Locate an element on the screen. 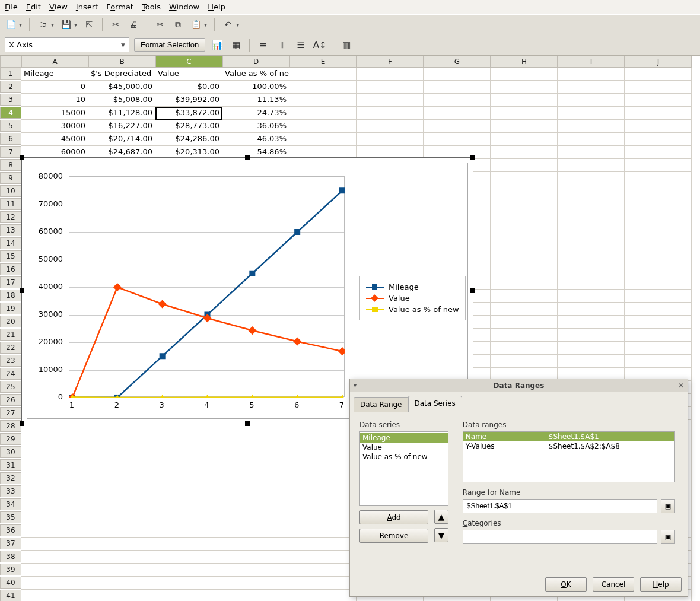 The image size is (700, 601). corner-header is located at coordinates (11, 62).